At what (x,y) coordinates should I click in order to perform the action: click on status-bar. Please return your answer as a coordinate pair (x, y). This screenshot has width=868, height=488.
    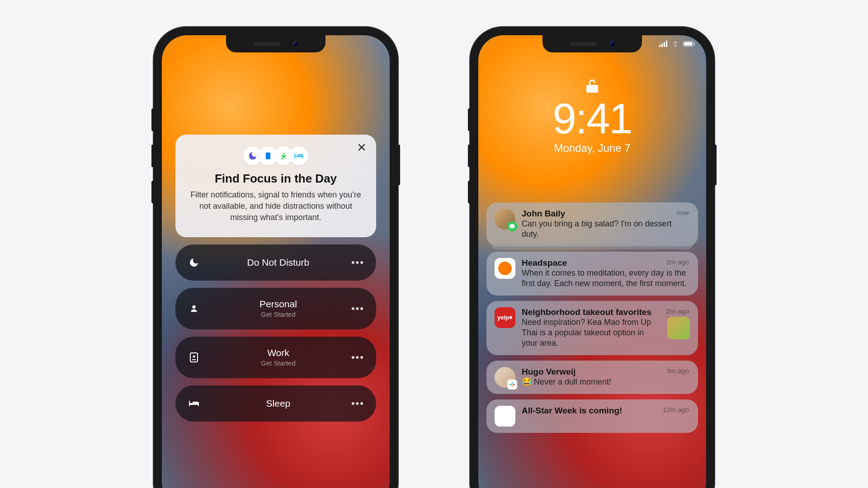
    Looking at the image, I should click on (677, 44).